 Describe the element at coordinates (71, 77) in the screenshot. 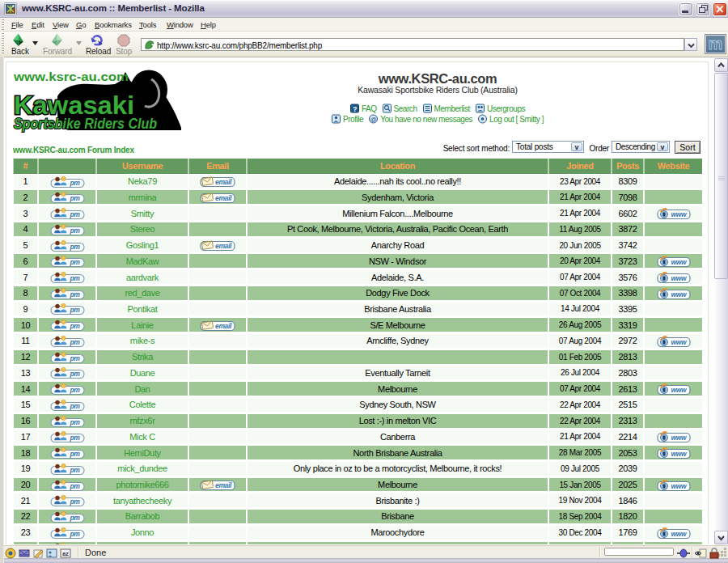

I see `svg-text: www.ksrc-au.com` at that location.